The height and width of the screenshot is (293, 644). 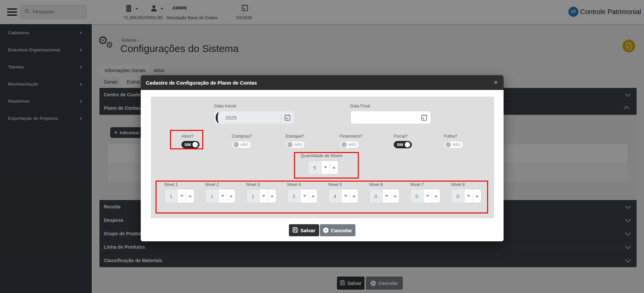 What do you see at coordinates (335, 196) in the screenshot?
I see `stepper-value: 4` at bounding box center [335, 196].